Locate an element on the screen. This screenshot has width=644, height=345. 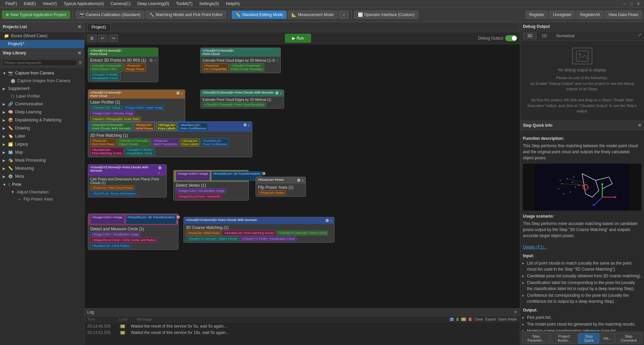
category-depalletizing: ▶ 📦 Depalletizing & Palletizing is located at coordinates (42, 120).